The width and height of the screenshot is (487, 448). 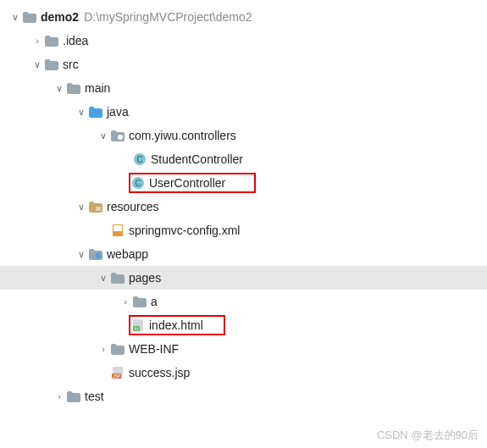 What do you see at coordinates (127, 254) in the screenshot?
I see `folder-label: webapp` at bounding box center [127, 254].